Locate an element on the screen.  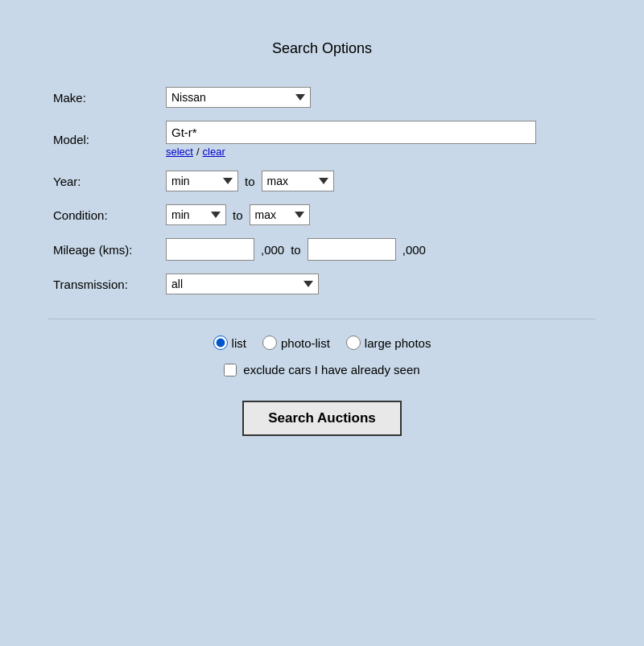
list-radio is located at coordinates (221, 343).